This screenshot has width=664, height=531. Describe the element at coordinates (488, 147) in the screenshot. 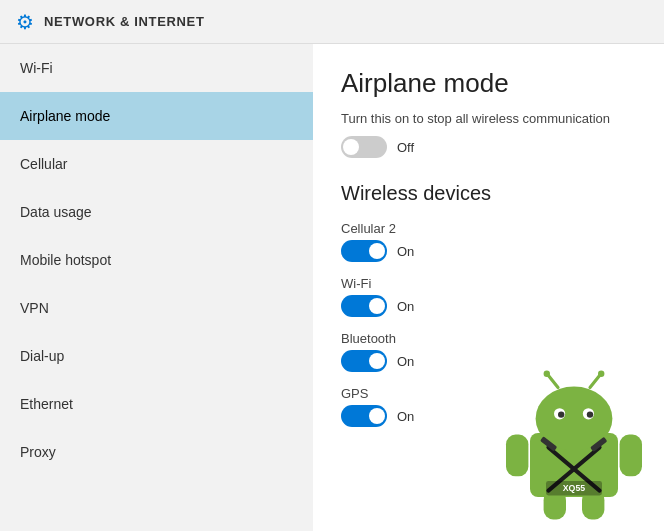

I see `airplane-toggle-row: Off` at that location.